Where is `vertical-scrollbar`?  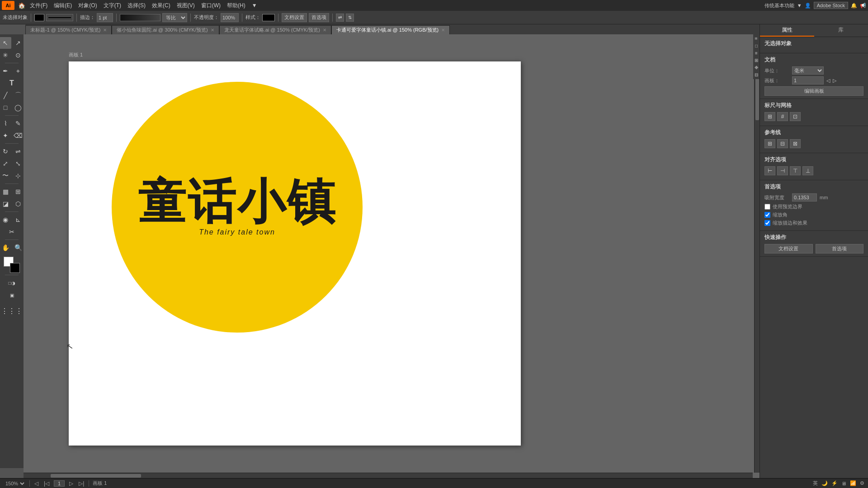 vertical-scrollbar is located at coordinates (757, 253).